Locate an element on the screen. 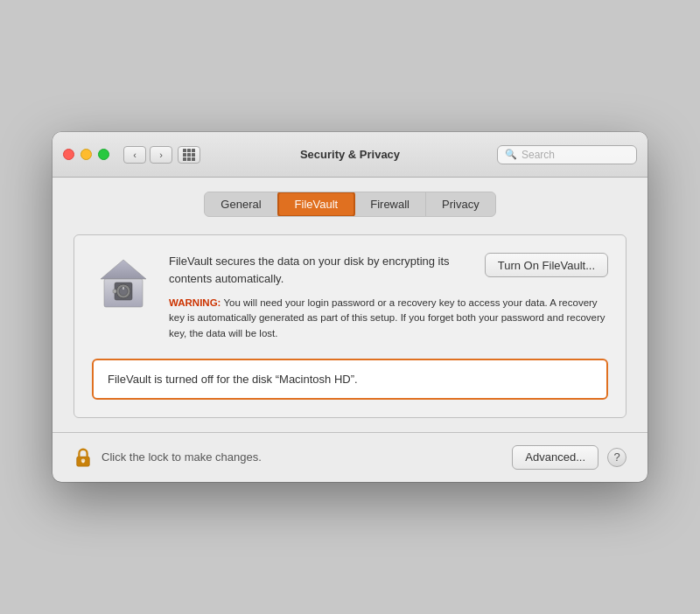 The height and width of the screenshot is (614, 700). filevault-status-text: FileVault is turned off for the disk “Ma… is located at coordinates (233, 380).